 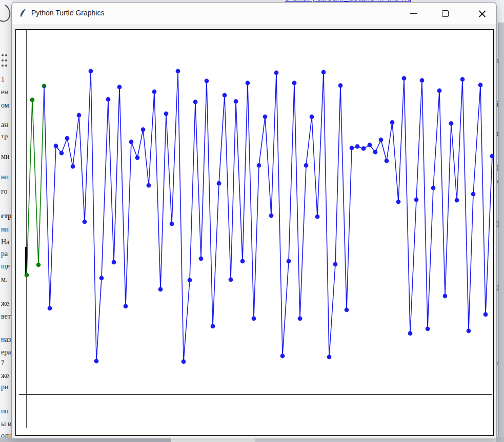 What do you see at coordinates (5, 157) in the screenshot?
I see `text-fragment: ми` at bounding box center [5, 157].